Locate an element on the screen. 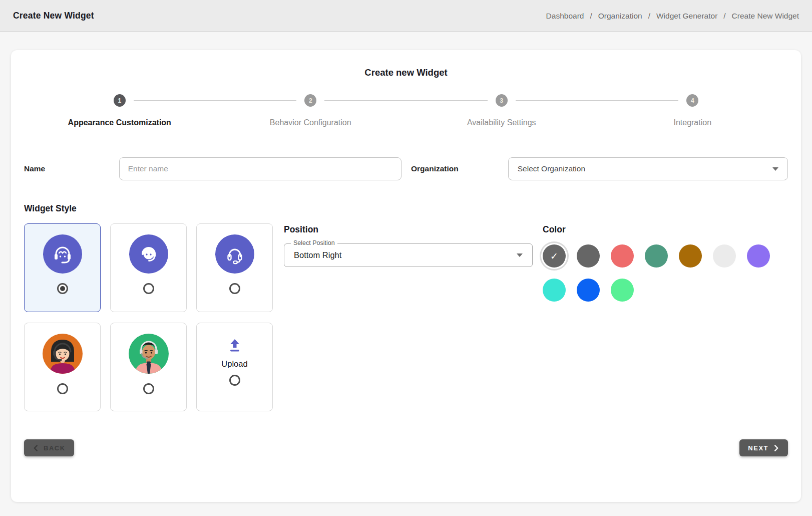 The height and width of the screenshot is (516, 812). step-label: Behavior Configuration is located at coordinates (310, 123).